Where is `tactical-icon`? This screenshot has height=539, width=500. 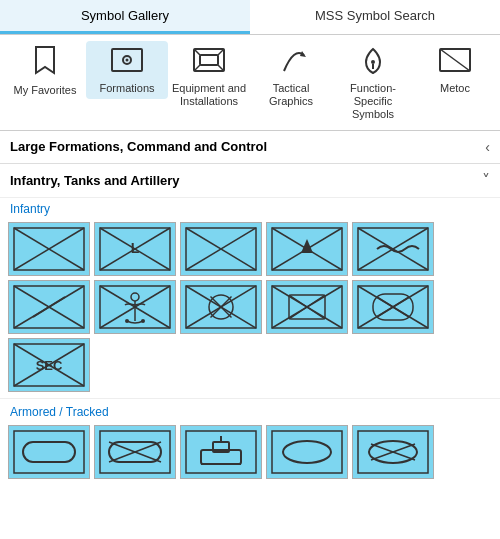
tactical-icon is located at coordinates (291, 62).